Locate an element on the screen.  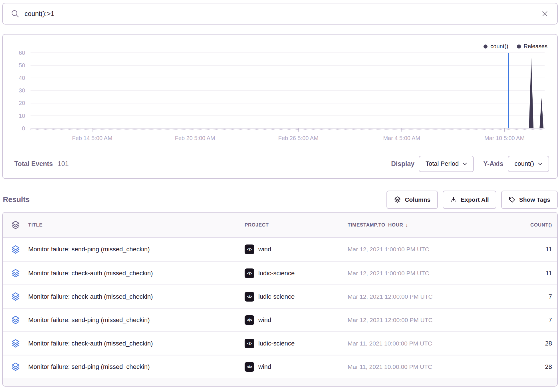
export-all-button-label: Export All is located at coordinates (475, 200).